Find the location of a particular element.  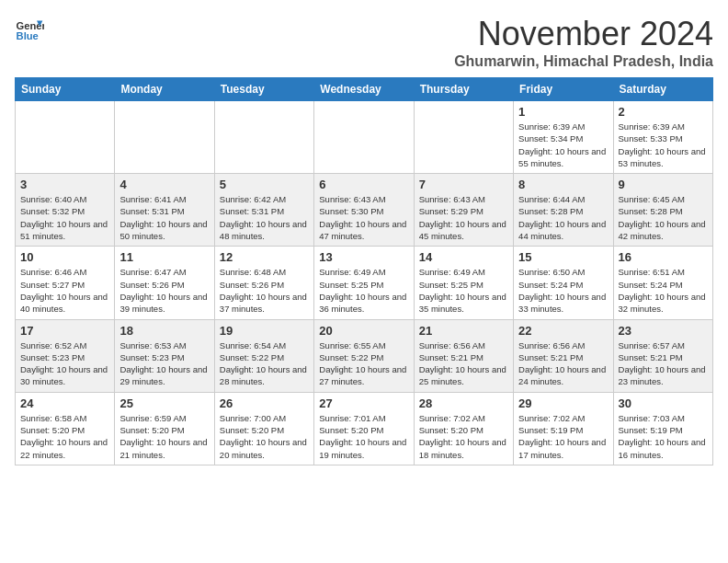

day-info: Sunrise: 6:55 AM Sunset: 5:22 PM Dayligh… is located at coordinates (364, 364).